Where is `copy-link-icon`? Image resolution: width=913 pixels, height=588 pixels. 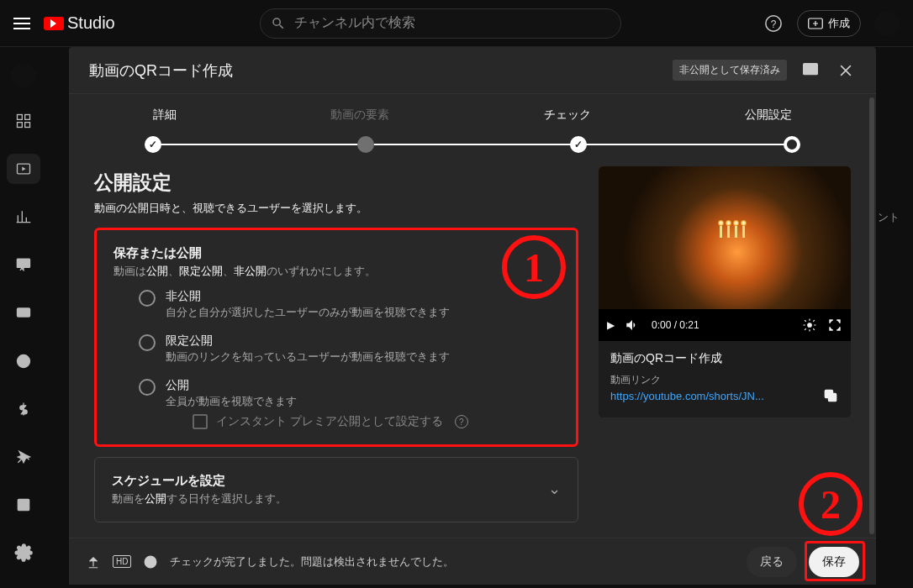
copy-link-icon is located at coordinates (831, 396).